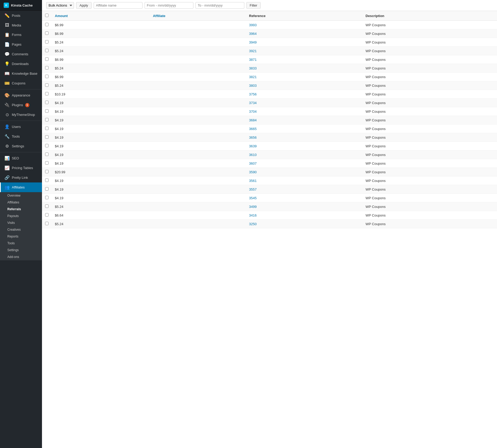 This screenshot has height=448, width=497. Describe the element at coordinates (253, 181) in the screenshot. I see `reference-link: 3561` at that location.